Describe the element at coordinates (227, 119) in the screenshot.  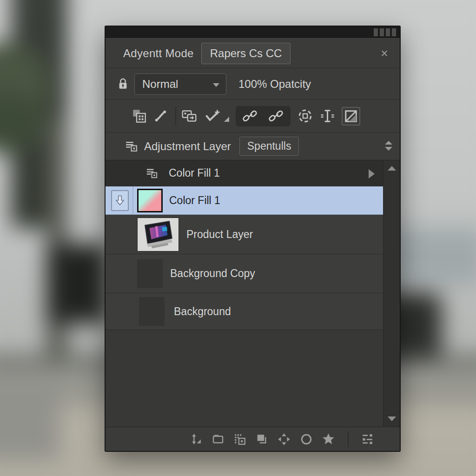
I see `flyout-corner-icon` at that location.